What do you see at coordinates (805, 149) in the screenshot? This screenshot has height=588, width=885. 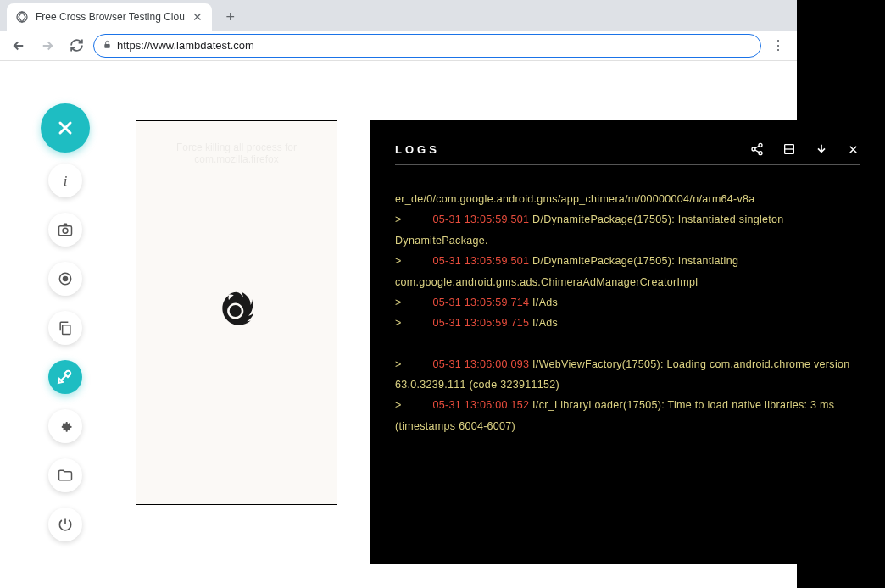 I see `logs-actions` at bounding box center [805, 149].